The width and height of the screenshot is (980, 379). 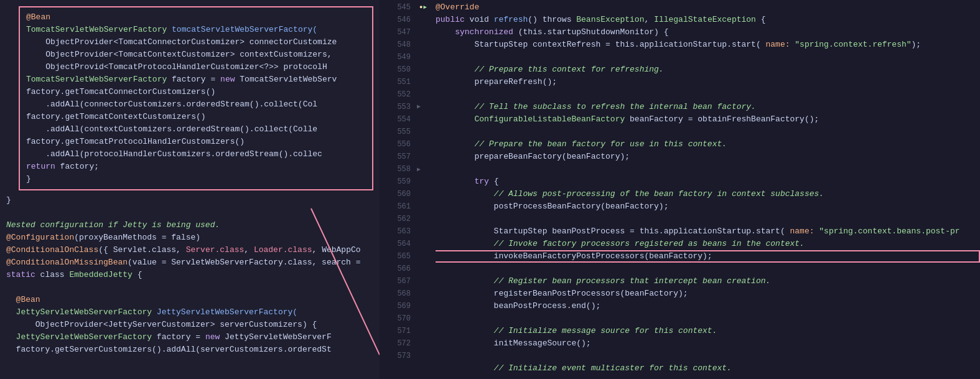 I want to click on code-line: prepareRefresh();, so click(x=708, y=82).